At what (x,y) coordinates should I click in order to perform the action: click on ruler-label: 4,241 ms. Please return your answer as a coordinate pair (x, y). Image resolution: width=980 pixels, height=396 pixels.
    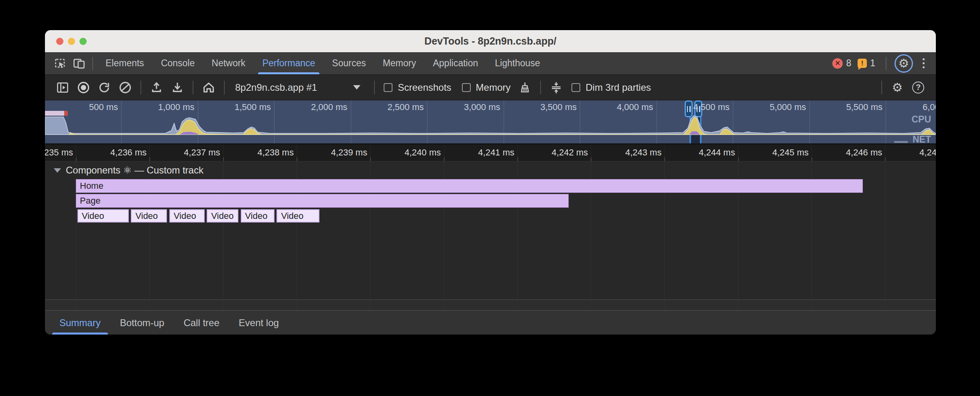
    Looking at the image, I should click on (498, 153).